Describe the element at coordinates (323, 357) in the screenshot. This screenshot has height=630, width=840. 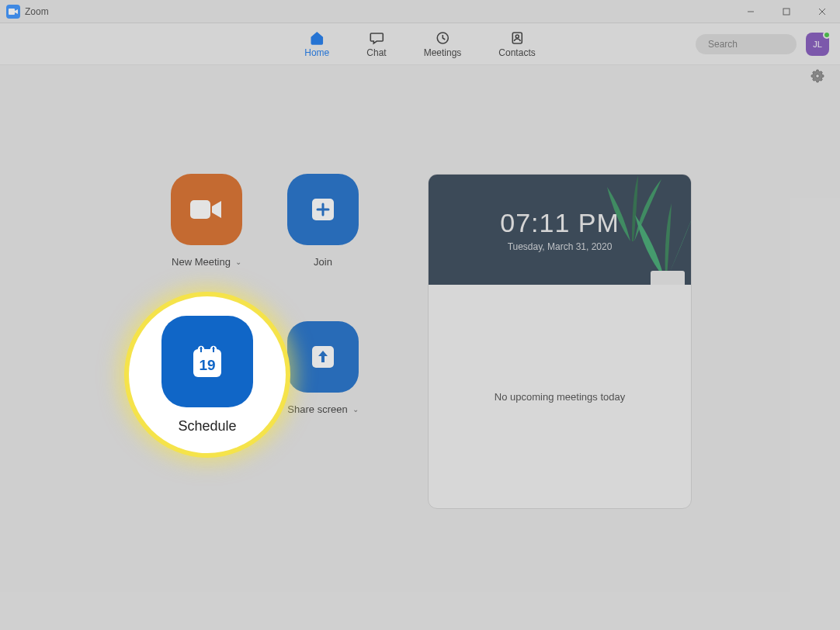
I see `share-screen-button` at that location.